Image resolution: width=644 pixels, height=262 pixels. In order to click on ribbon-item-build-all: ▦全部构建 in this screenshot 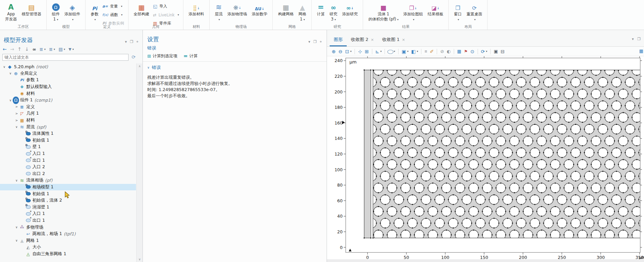, I will do `click(141, 9)`.